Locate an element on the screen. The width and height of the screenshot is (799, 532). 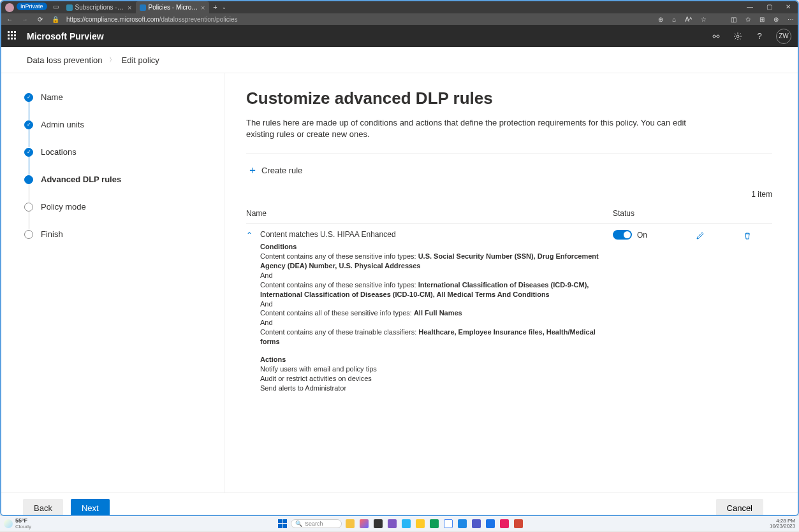
condition-line: Content contains any of these trainable … is located at coordinates (430, 337).